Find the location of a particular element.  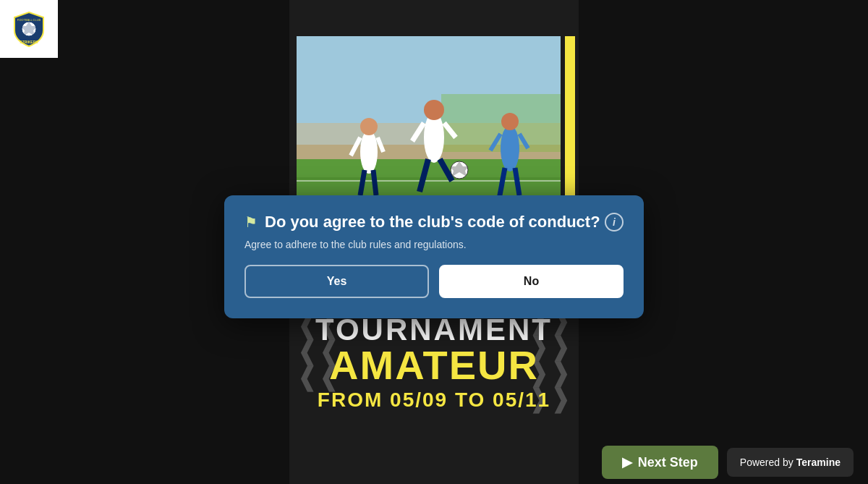

info-icon-button: i is located at coordinates (614, 222).